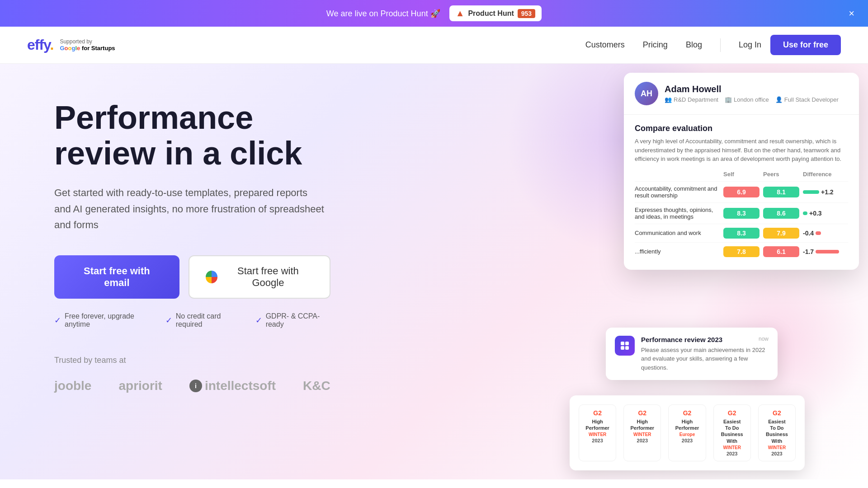 The width and height of the screenshot is (868, 488). What do you see at coordinates (731, 447) in the screenshot?
I see `badge-4-sub: WINTER` at bounding box center [731, 447].